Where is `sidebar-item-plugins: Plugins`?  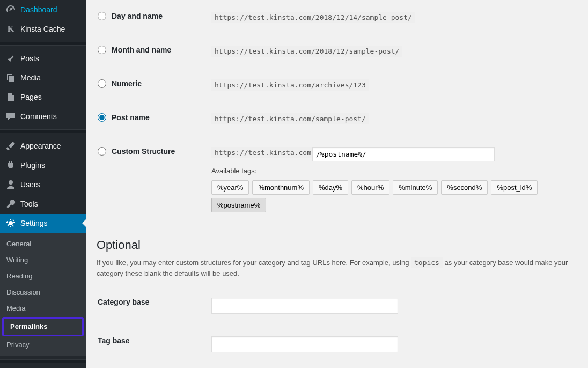
sidebar-item-plugins: Plugins is located at coordinates (43, 165).